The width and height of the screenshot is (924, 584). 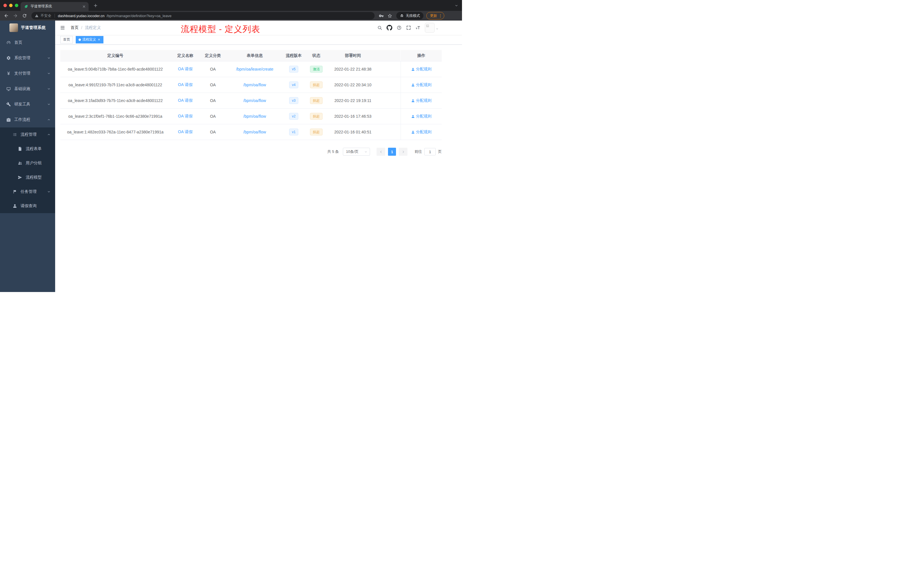 What do you see at coordinates (251, 101) in the screenshot?
I see `table-row: oa_leave:3:1fad3d93-7b75-11ec-a3c8-acde4…` at bounding box center [251, 101].